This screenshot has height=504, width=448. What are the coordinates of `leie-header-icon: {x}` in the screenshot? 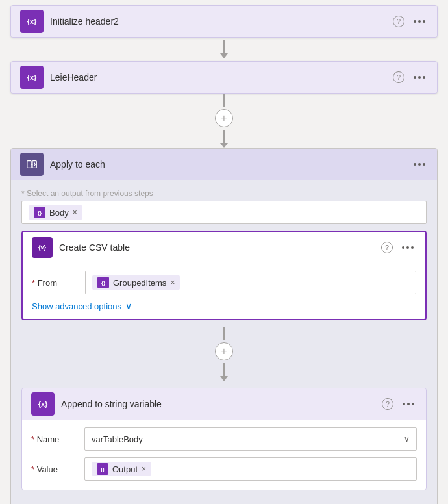 It's located at (32, 77).